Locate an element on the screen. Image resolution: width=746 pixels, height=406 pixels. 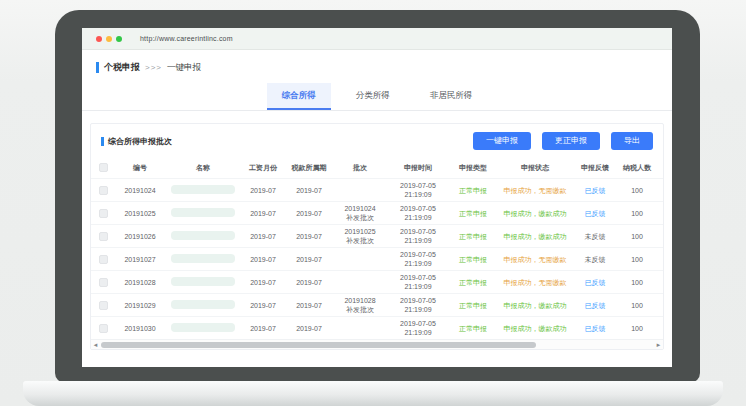
panel-header: 综合所得申报批次 一键申报 更正申报 导出 is located at coordinates (377, 140).